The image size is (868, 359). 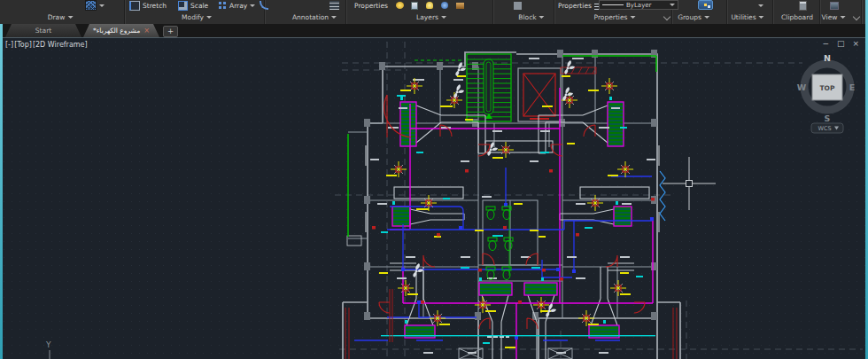 What do you see at coordinates (615, 18) in the screenshot?
I see `ribbon-panel-properties: Properties` at bounding box center [615, 18].